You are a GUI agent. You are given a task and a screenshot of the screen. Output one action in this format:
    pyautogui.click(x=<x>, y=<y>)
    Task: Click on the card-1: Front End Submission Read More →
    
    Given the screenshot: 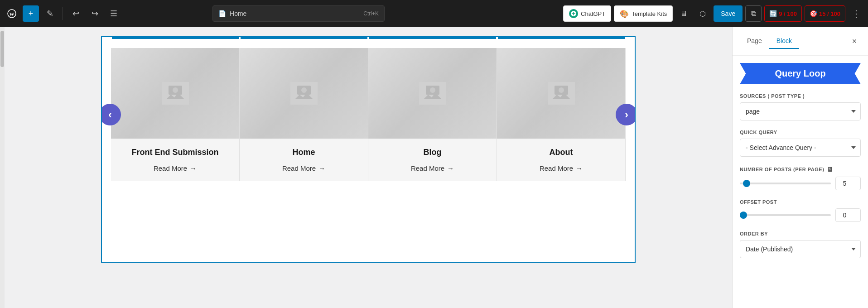 What is the action you would take?
    pyautogui.click(x=175, y=115)
    